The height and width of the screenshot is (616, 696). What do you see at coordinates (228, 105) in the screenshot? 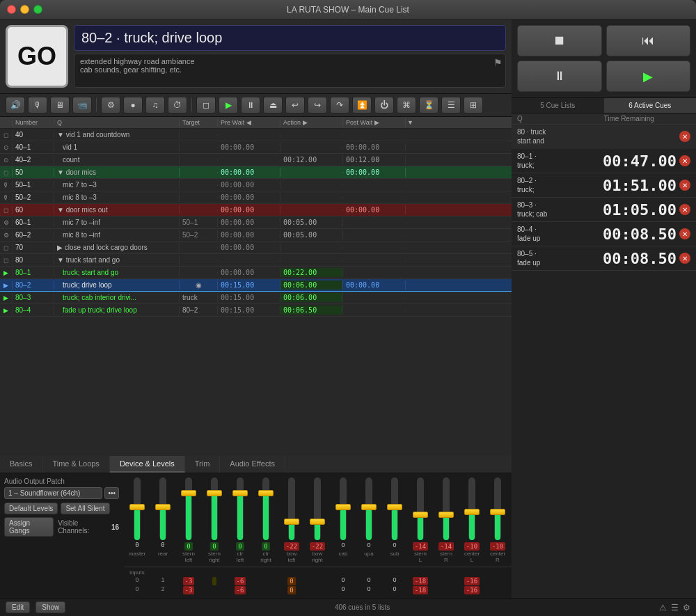
I see `play-btn: ▶` at bounding box center [228, 105].